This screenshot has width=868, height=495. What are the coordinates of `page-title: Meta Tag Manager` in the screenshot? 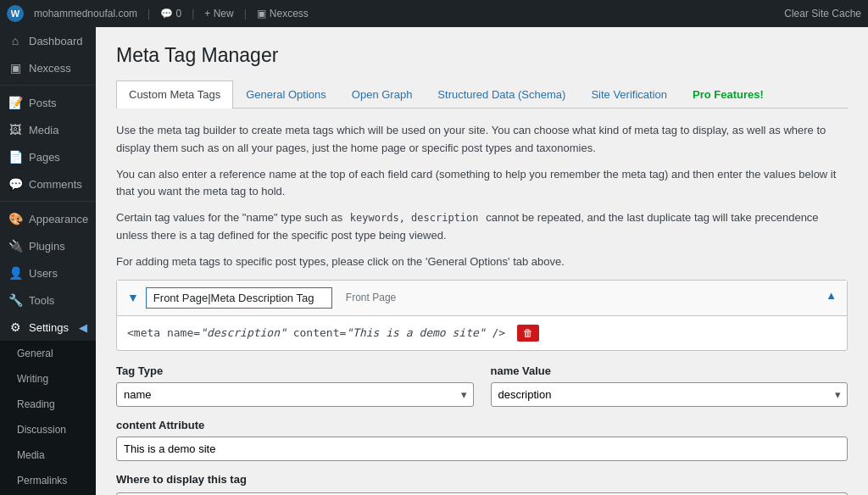 It's located at (481, 56).